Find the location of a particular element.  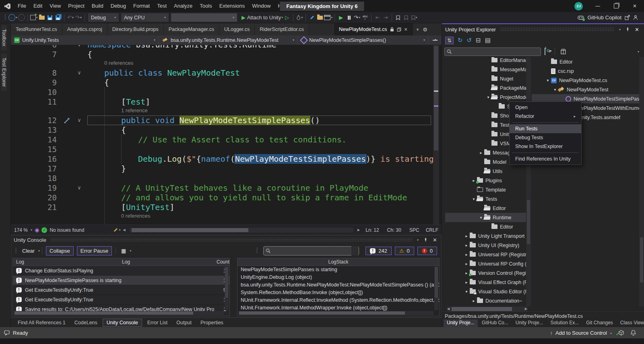

feedback-icon is located at coordinates (7, 333).